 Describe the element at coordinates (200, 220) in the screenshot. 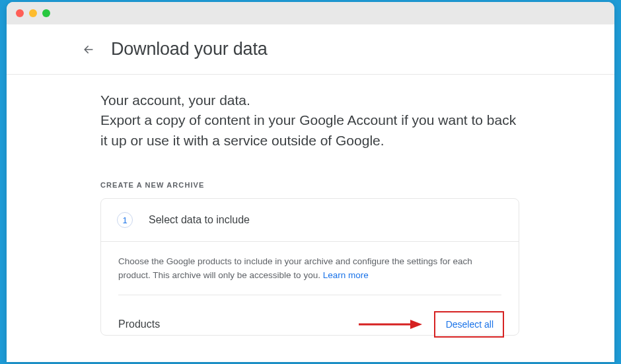

I see `step-title: Select data to include` at that location.